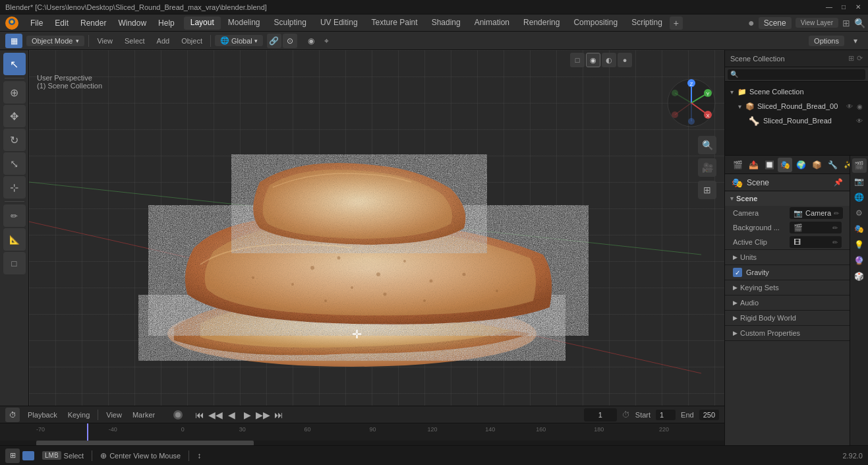  I want to click on tab-texture-paint: Texture Paint, so click(395, 23).